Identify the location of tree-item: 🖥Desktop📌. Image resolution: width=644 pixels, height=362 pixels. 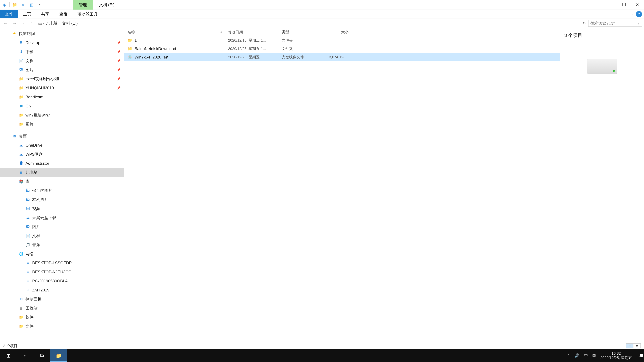
(62, 43).